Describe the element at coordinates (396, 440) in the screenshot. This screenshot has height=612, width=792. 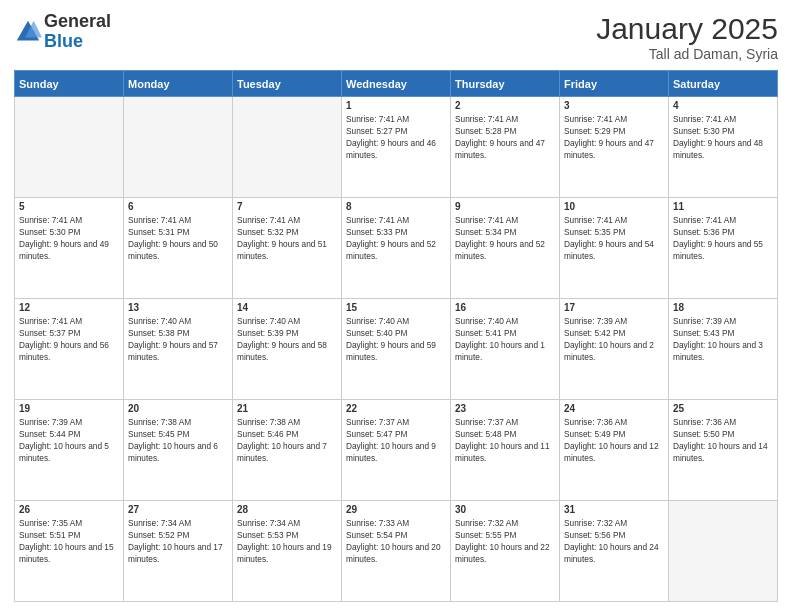
I see `day-info: Sunrise: 7:37 AM Sunset: 5:47 PM Dayligh…` at that location.